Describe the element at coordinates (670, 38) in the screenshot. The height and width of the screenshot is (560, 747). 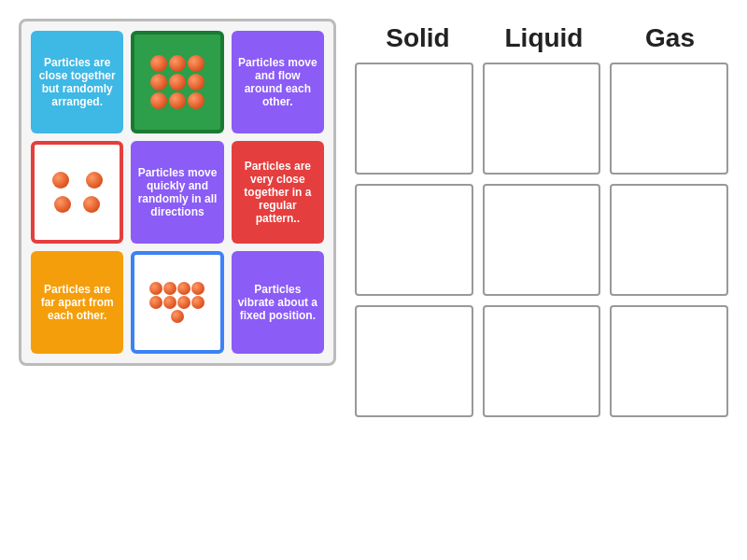
I see `gas-header: Gas` at that location.